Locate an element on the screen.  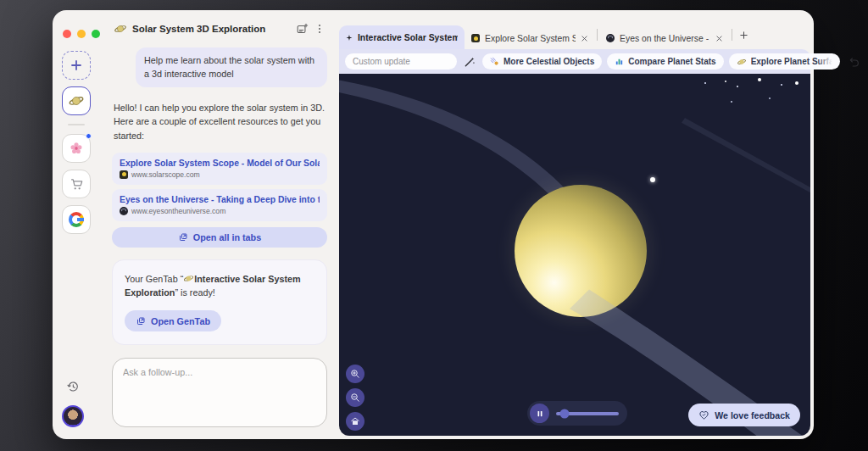
pause-button is located at coordinates (539, 414).